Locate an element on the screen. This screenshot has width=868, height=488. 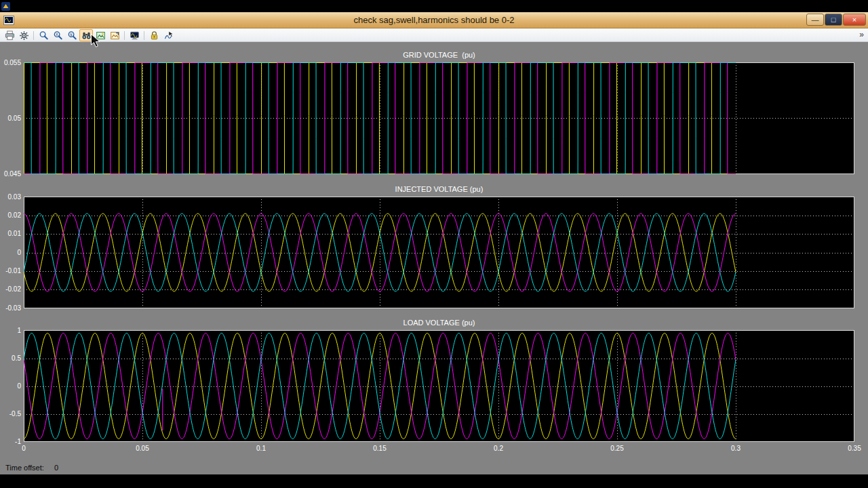
signal-selection-button is located at coordinates (168, 35).